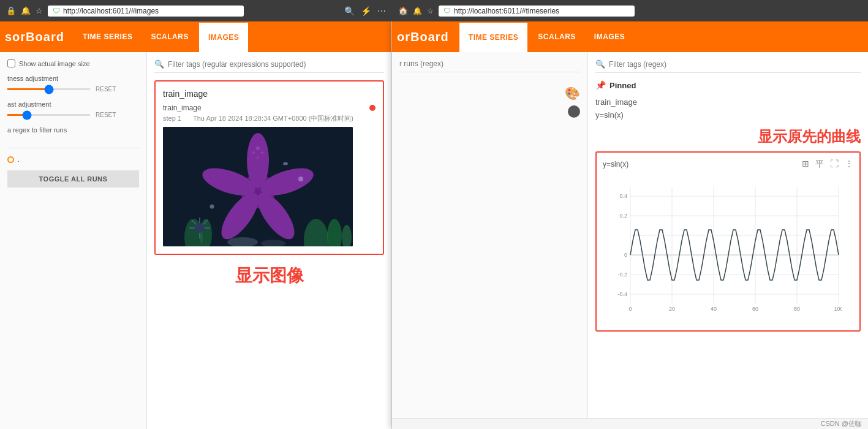  I want to click on show-image-size-label: Show actual image size, so click(55, 64).